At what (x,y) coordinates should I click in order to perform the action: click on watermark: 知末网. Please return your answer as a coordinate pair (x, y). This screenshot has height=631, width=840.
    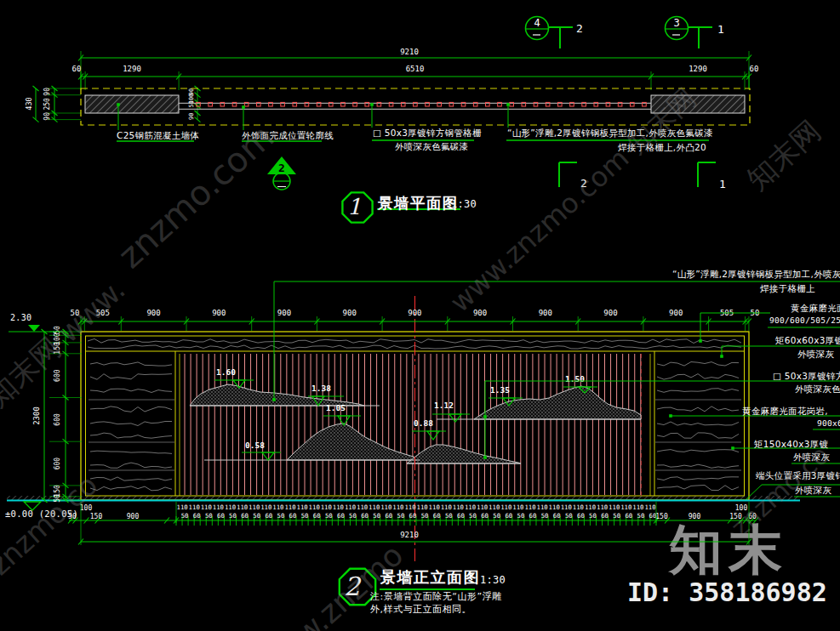
    Looking at the image, I should click on (785, 156).